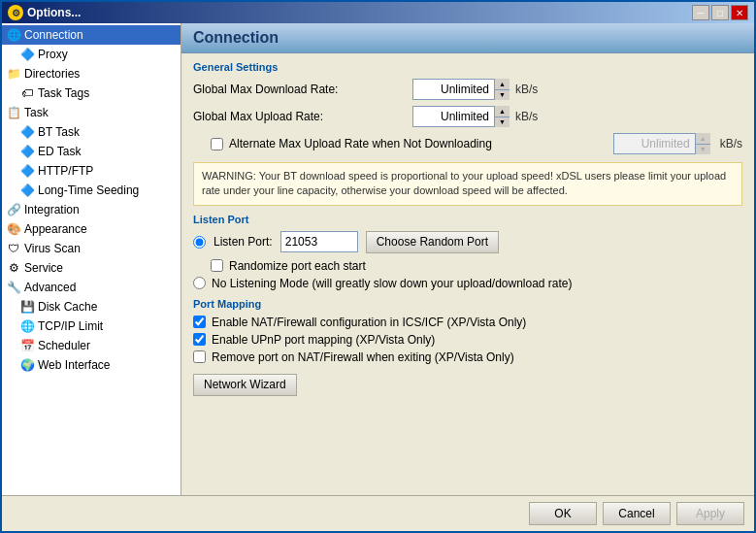  Describe the element at coordinates (91, 287) in the screenshot. I see `sidebar-item-advanced: 🔧 Advanced` at that location.